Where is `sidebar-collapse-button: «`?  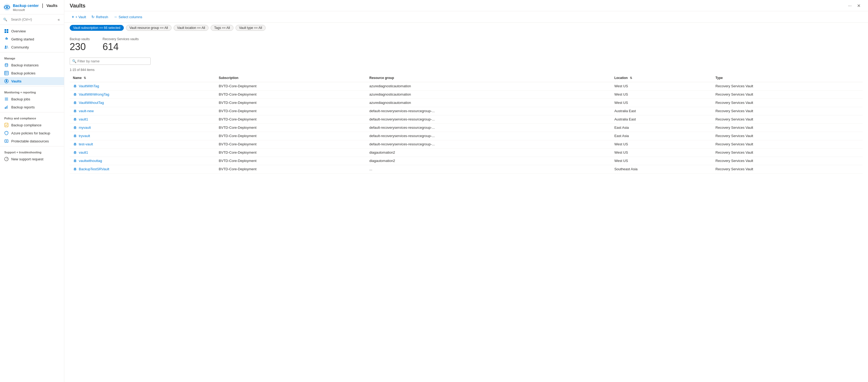 sidebar-collapse-button: « is located at coordinates (59, 20).